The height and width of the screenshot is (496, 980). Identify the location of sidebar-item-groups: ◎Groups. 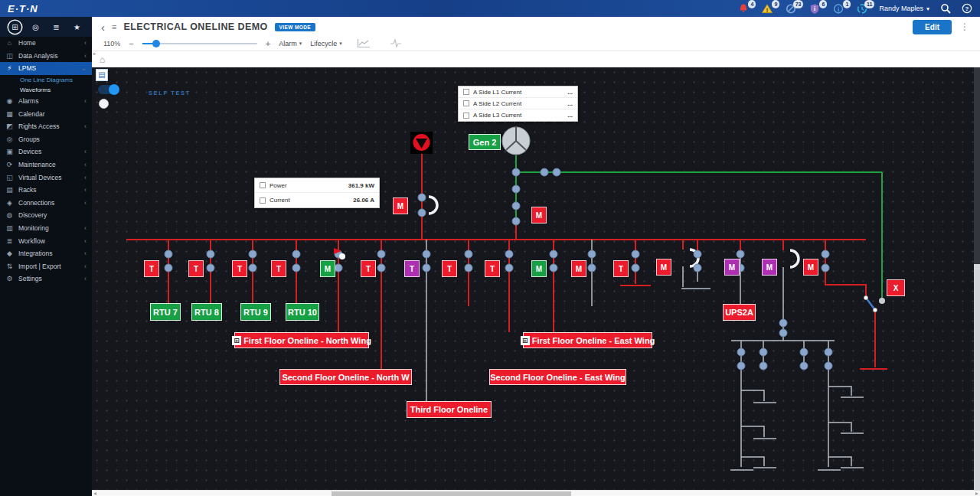
(46, 139).